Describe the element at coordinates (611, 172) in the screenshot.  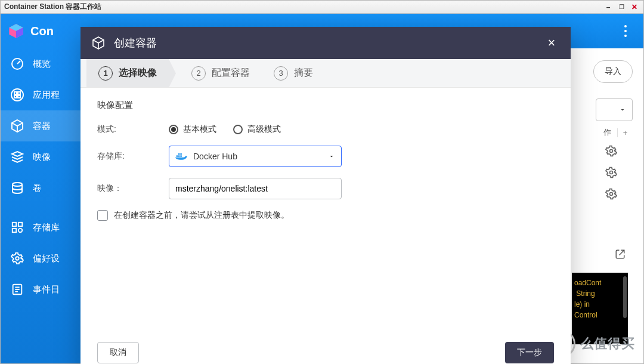
I see `row-actions-column` at that location.